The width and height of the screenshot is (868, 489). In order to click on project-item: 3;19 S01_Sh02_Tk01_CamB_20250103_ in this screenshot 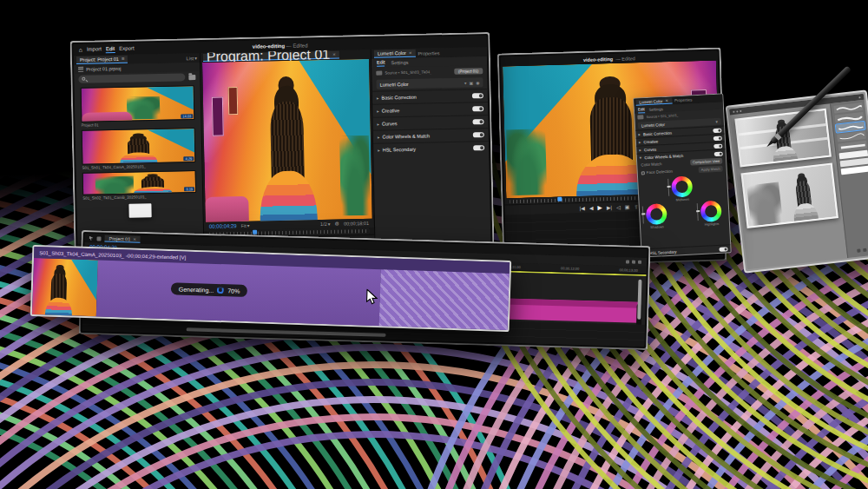, I will do `click(140, 186)`.